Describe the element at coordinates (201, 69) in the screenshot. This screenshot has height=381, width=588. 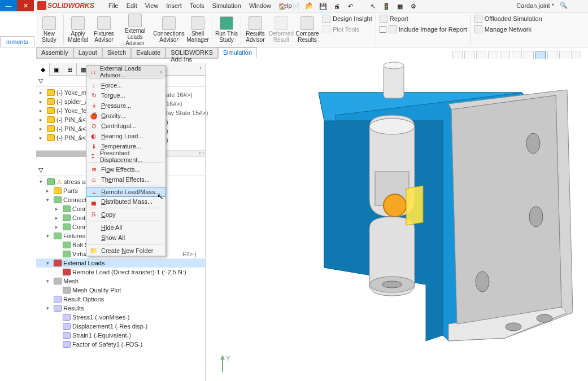
I see `panel-expand-icon: ›` at that location.